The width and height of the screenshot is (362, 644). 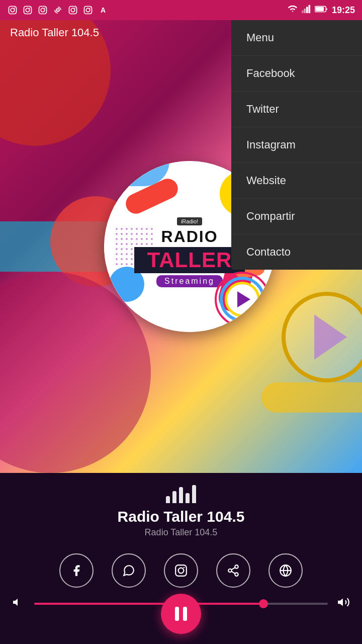 I want to click on logo-taller: TALLER, so click(x=190, y=260).